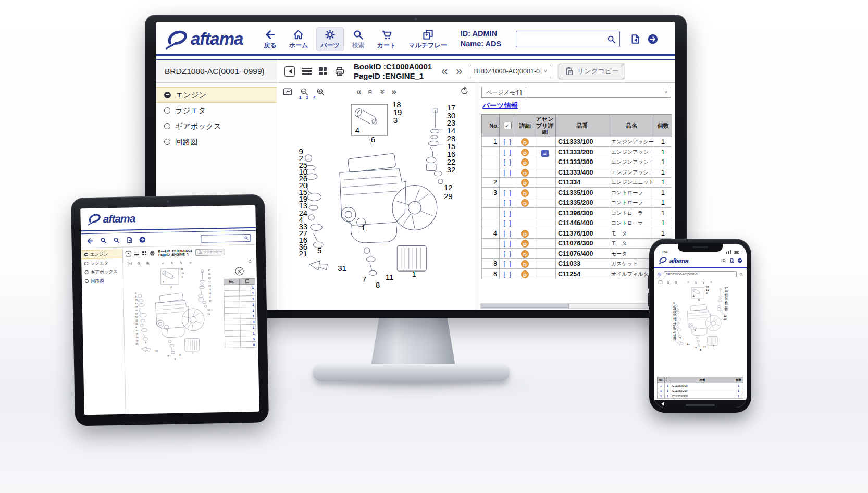 Image resolution: width=868 pixels, height=493 pixels. Describe the element at coordinates (217, 142) in the screenshot. I see `sidebar-item-circuit: 回路図` at that location.